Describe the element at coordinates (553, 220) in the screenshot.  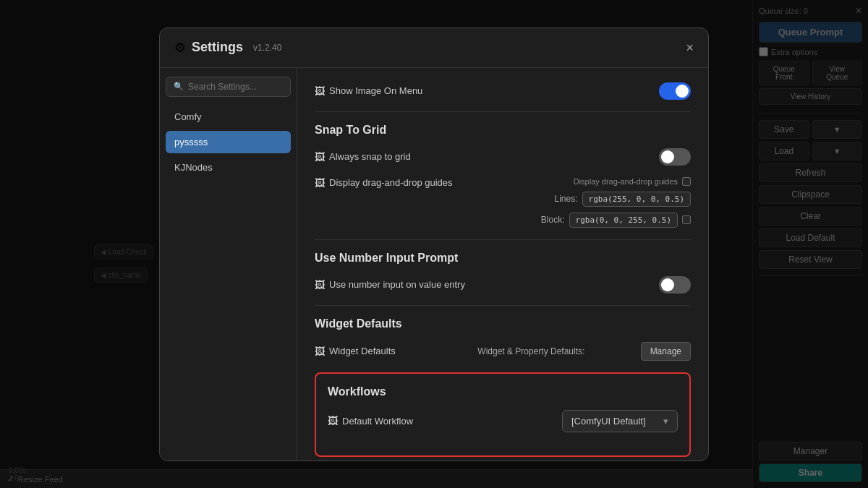
I see `block-label: Block:` at that location.